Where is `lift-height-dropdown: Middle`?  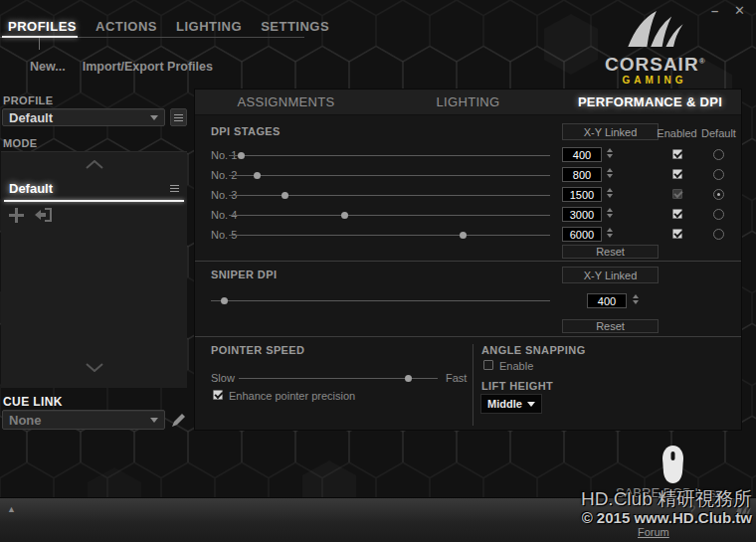 lift-height-dropdown: Middle is located at coordinates (511, 404).